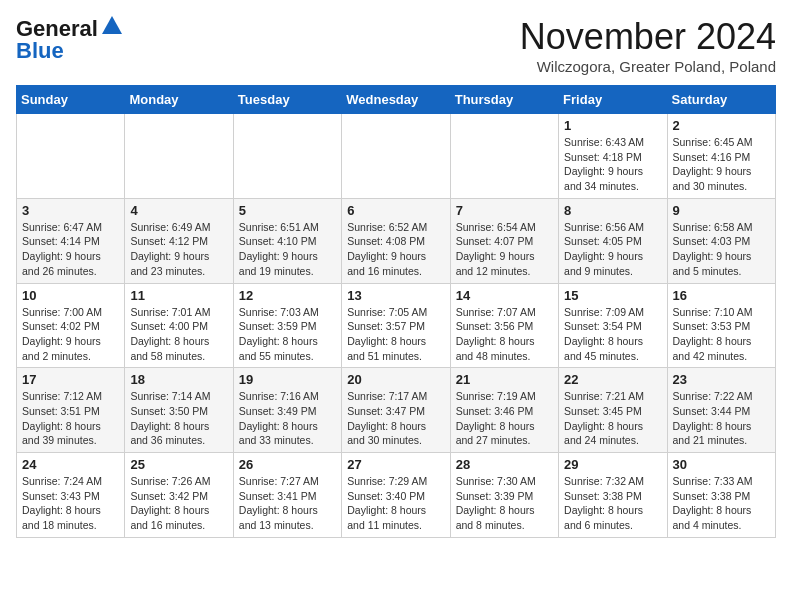 This screenshot has width=792, height=612. What do you see at coordinates (70, 250) in the screenshot?
I see `day-info: Sunrise: 6:47 AM Sunset: 4:14 PM Dayligh…` at bounding box center [70, 250].